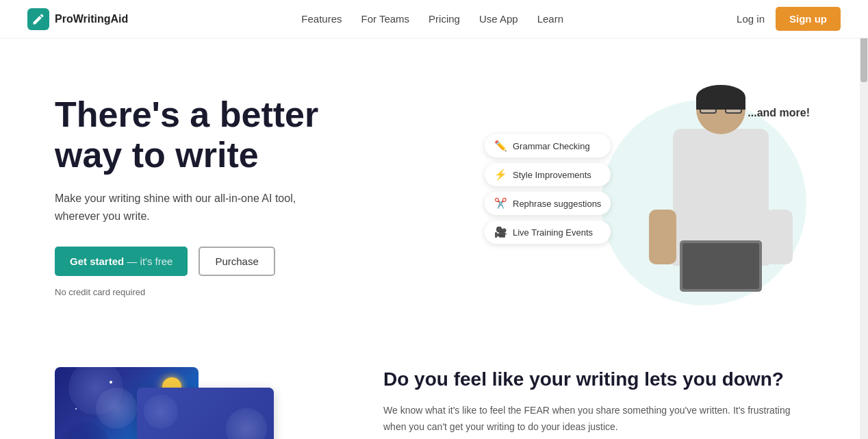  Describe the element at coordinates (750, 19) in the screenshot. I see `login-button: Log in` at that location.